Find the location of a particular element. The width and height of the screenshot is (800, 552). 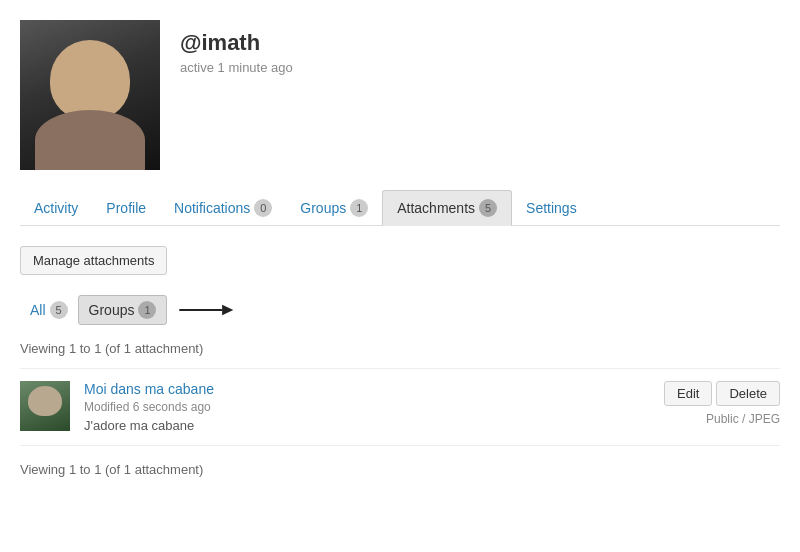

filter-all: All 5 is located at coordinates (49, 310).